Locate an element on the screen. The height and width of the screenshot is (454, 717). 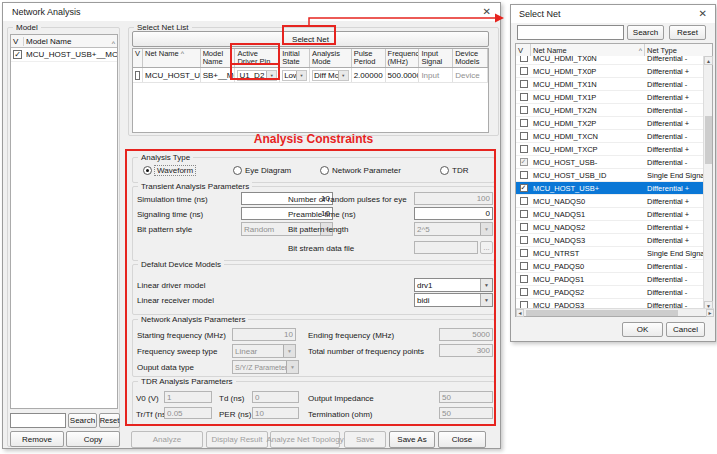
net-list-item: MCU_PADQS1Differential - is located at coordinates (610, 280).